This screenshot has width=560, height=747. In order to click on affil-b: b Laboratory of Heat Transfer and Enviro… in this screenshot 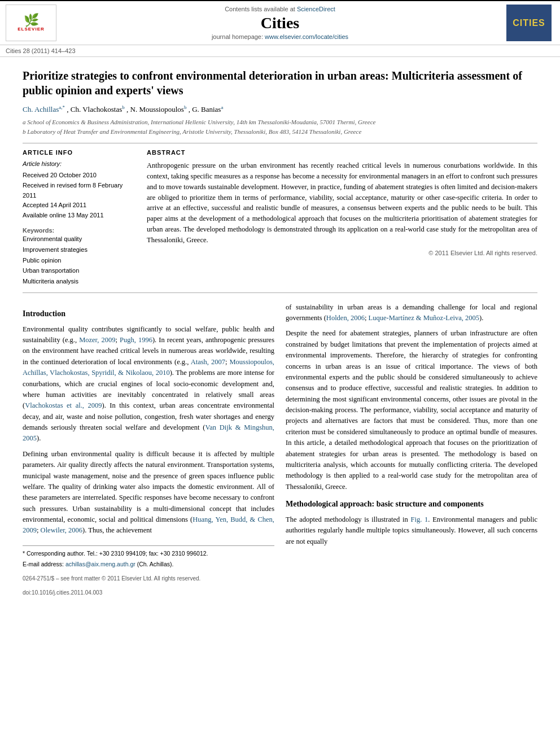, I will do `click(280, 132)`.